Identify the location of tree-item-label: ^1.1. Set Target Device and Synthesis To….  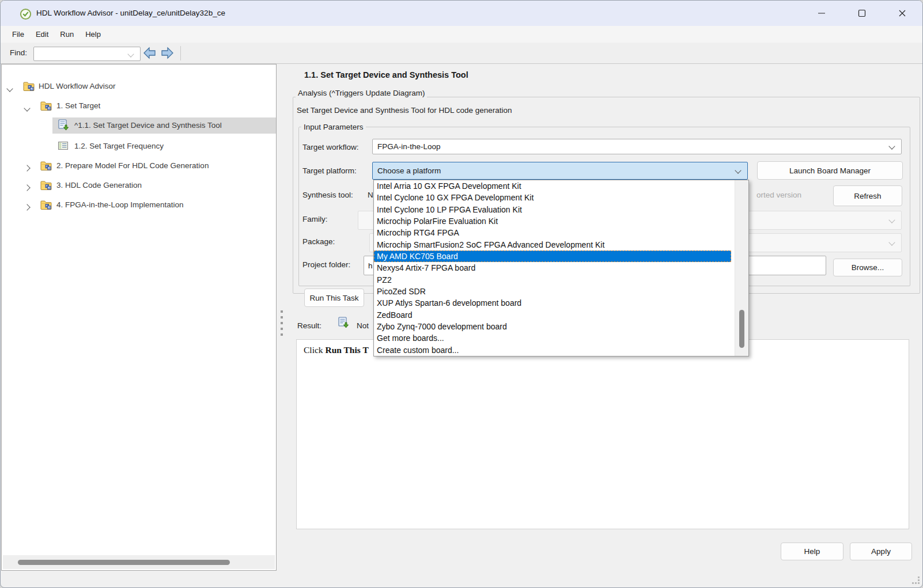
(148, 126).